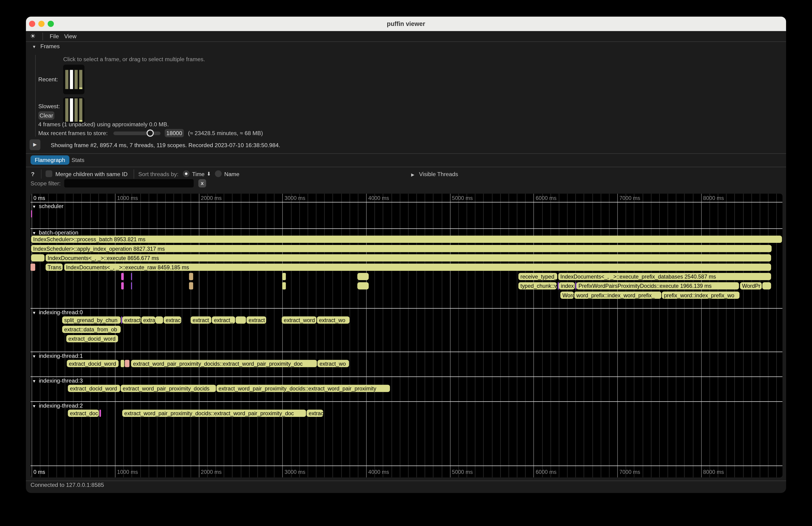 This screenshot has height=526, width=812. What do you see at coordinates (91, 330) in the screenshot?
I see `scope-bar: extract::data_from_ob` at bounding box center [91, 330].